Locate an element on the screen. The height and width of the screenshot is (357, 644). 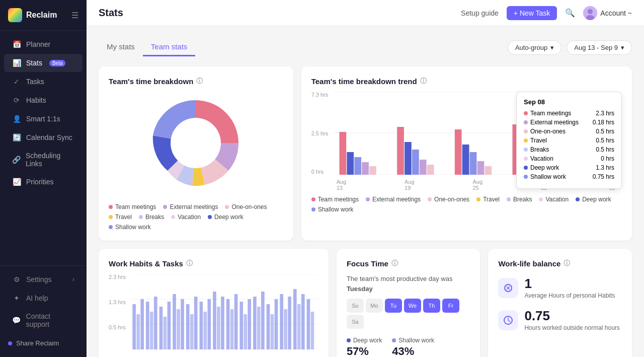
new-task-button: + New Task is located at coordinates (532, 13).